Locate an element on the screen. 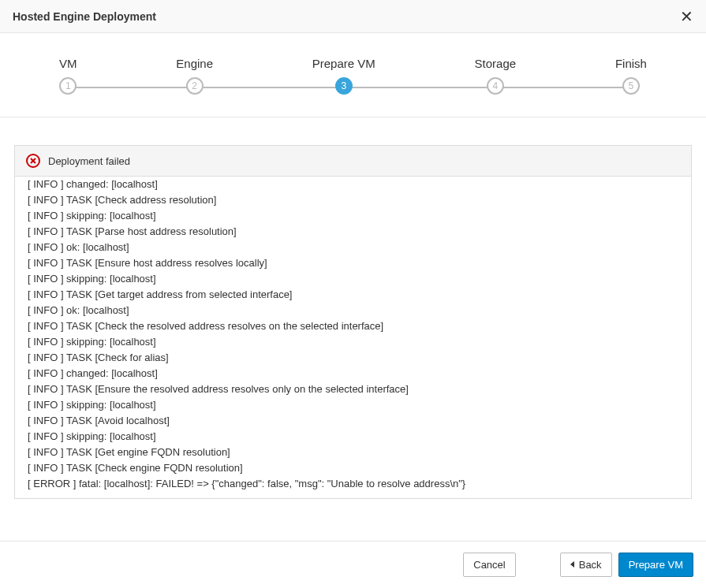 The image size is (706, 588). back-label: Back is located at coordinates (590, 565).